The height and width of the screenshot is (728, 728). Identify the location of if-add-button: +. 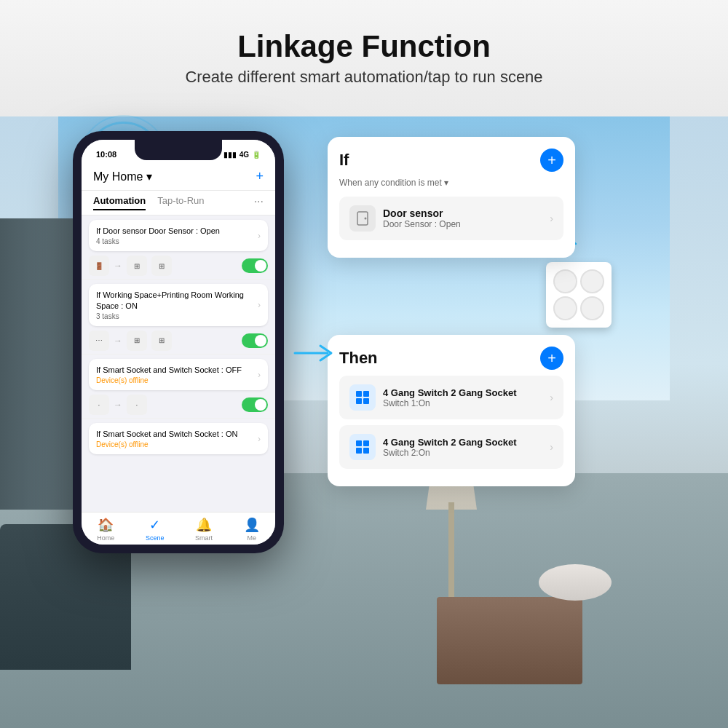
(552, 160).